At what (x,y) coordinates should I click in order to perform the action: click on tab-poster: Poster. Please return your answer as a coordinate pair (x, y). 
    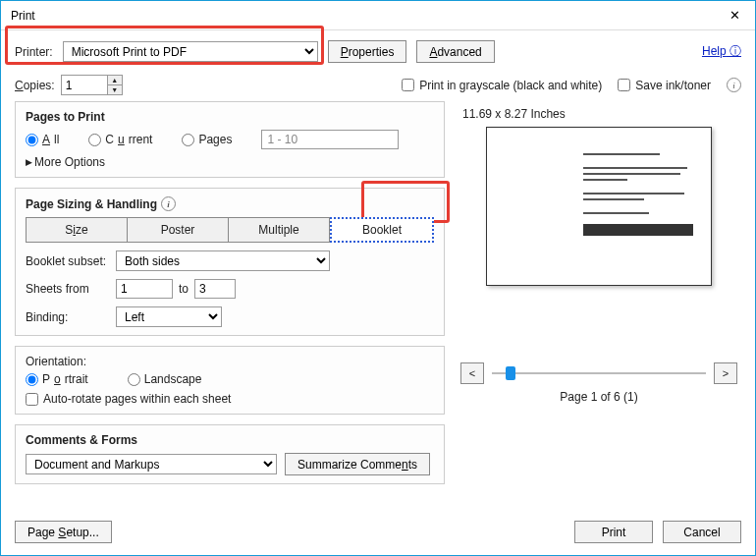
    Looking at the image, I should click on (179, 230).